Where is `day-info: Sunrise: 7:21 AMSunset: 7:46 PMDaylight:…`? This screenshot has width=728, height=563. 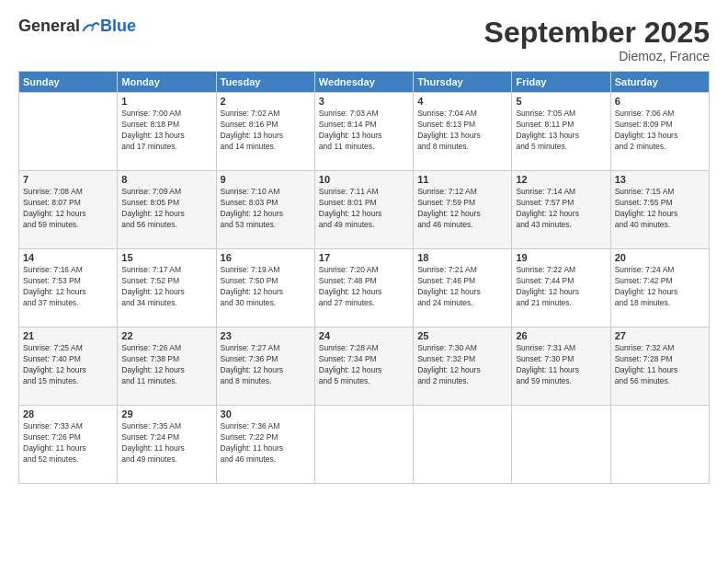
day-info: Sunrise: 7:21 AMSunset: 7:46 PMDaylight:… is located at coordinates (462, 287).